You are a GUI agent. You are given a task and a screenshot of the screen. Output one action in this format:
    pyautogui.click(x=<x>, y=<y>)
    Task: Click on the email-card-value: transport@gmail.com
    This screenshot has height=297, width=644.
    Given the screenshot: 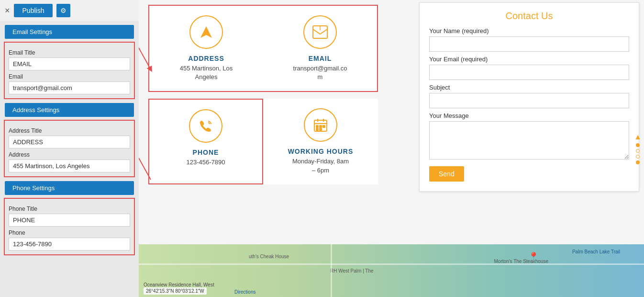 What is the action you would take?
    pyautogui.click(x=321, y=73)
    